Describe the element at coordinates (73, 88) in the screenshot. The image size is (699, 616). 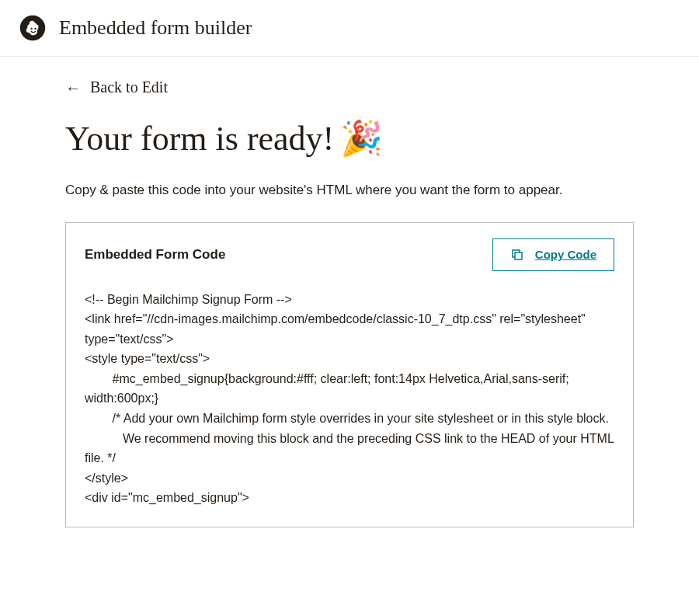
I see `arrow-left-icon: ←` at that location.